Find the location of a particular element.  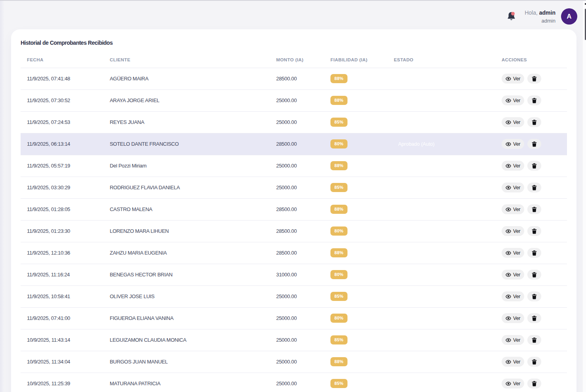

cell-date: 11/9/2025, 06:13:14 is located at coordinates (62, 144).